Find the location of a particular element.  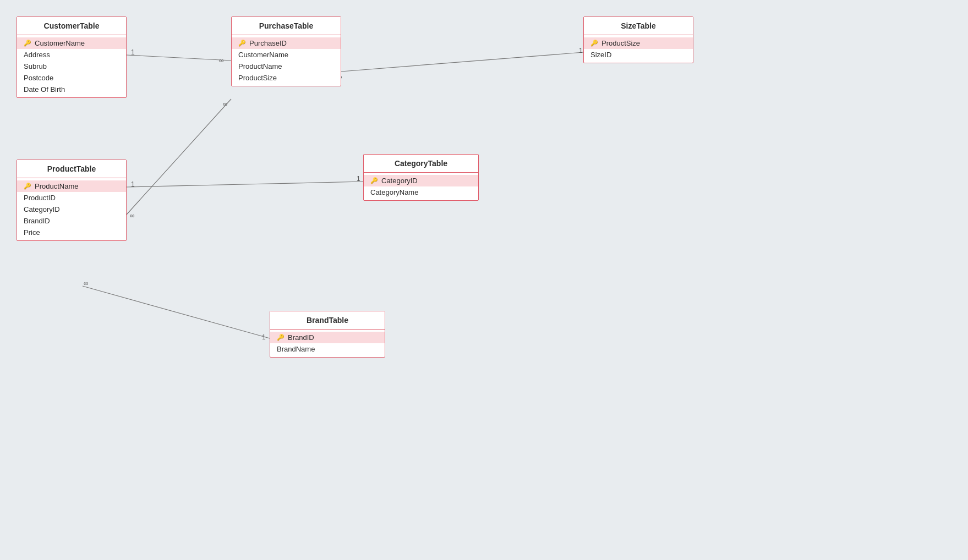

brand-field-brandname: BrandName is located at coordinates (327, 349).